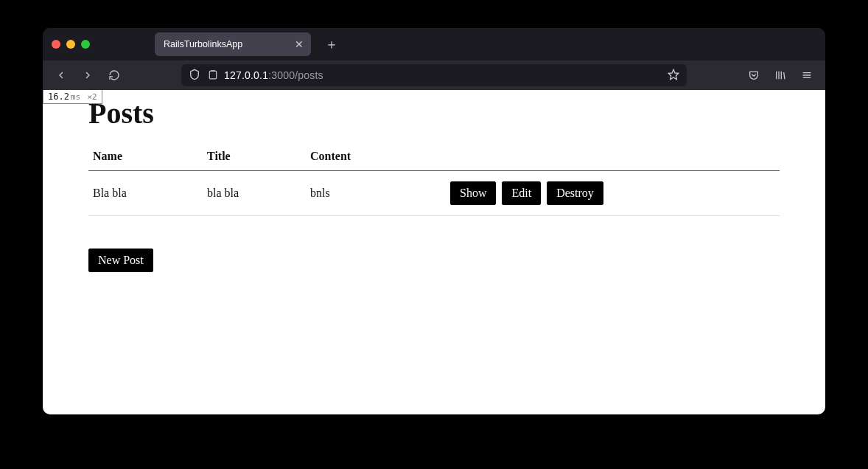 The height and width of the screenshot is (469, 868). Describe the element at coordinates (434, 180) in the screenshot. I see `posts-table: Name Title Content Bla bla bla bla bnls …` at that location.